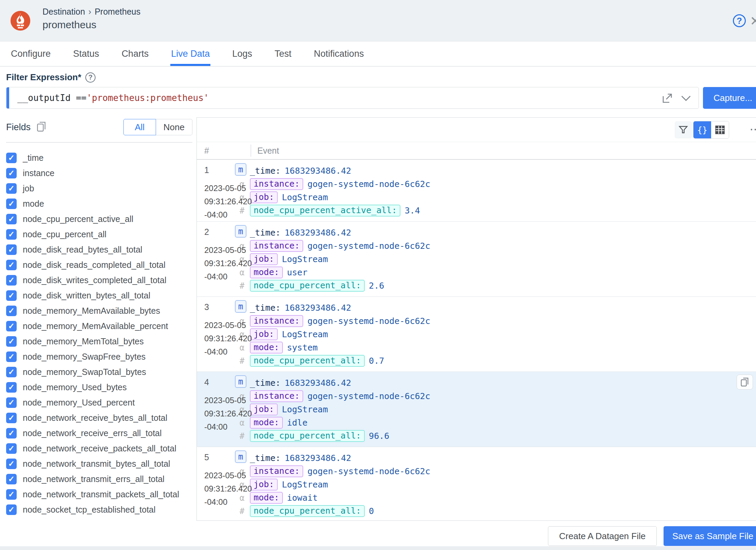 This screenshot has height=550, width=756. Describe the element at coordinates (302, 498) in the screenshot. I see `event-value: iowait` at that location.